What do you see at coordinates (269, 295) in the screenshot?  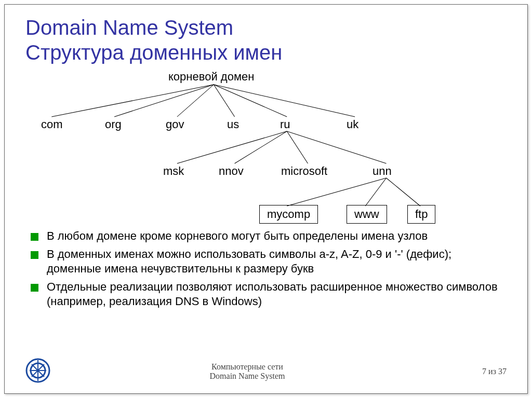 I see `bullet-item: Отдельные реализации позволяют использов…` at bounding box center [269, 295].